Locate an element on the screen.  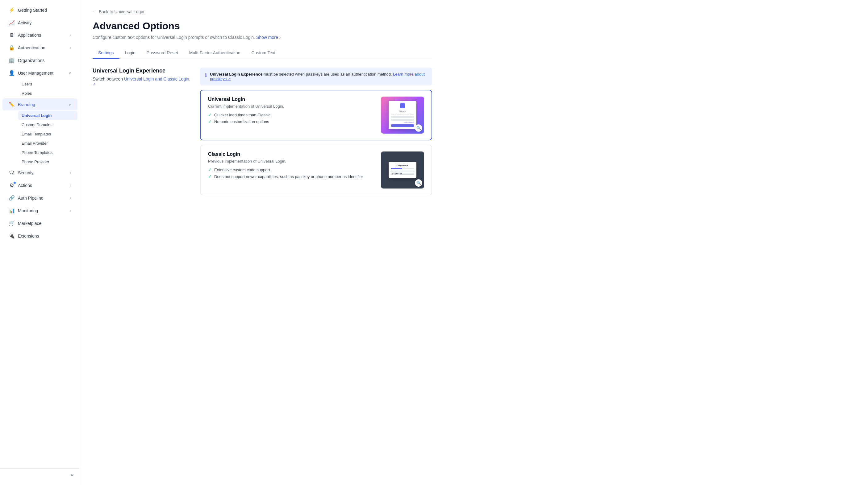
universal-login-card: Universal Login Current implementation o… is located at coordinates (316, 115).